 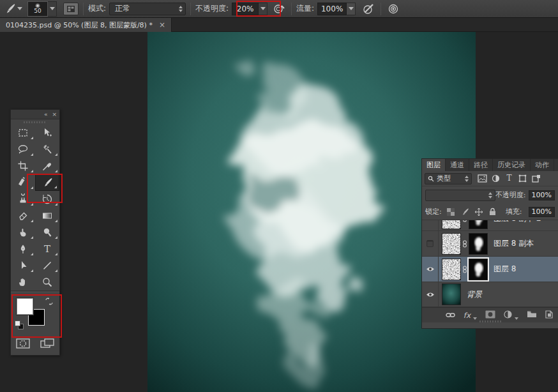 I want to click on magic-wand-tool, so click(x=47, y=149).